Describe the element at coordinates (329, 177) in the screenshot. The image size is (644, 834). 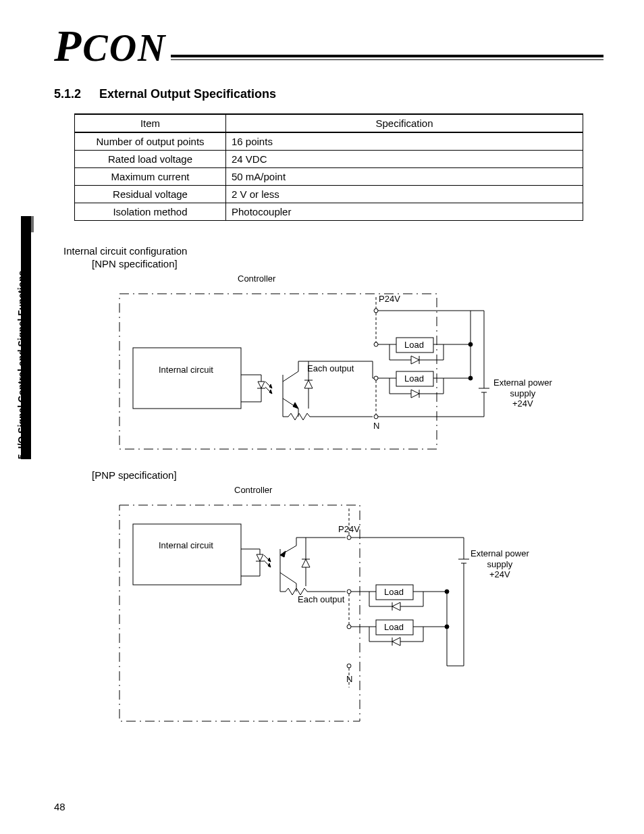
I see `table-row: Maximum current 50 mA/point` at that location.